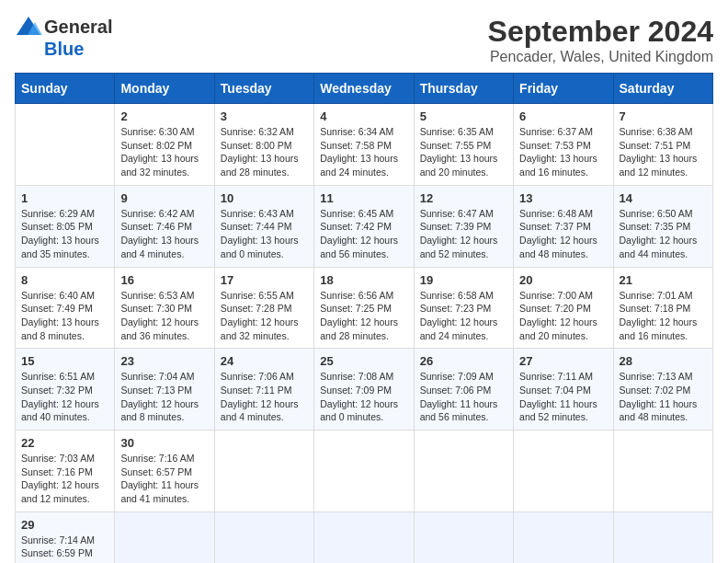  I want to click on day-info: Sunrise: 6:45 AMSunset: 7:42 PMDaylight:…, so click(364, 234).